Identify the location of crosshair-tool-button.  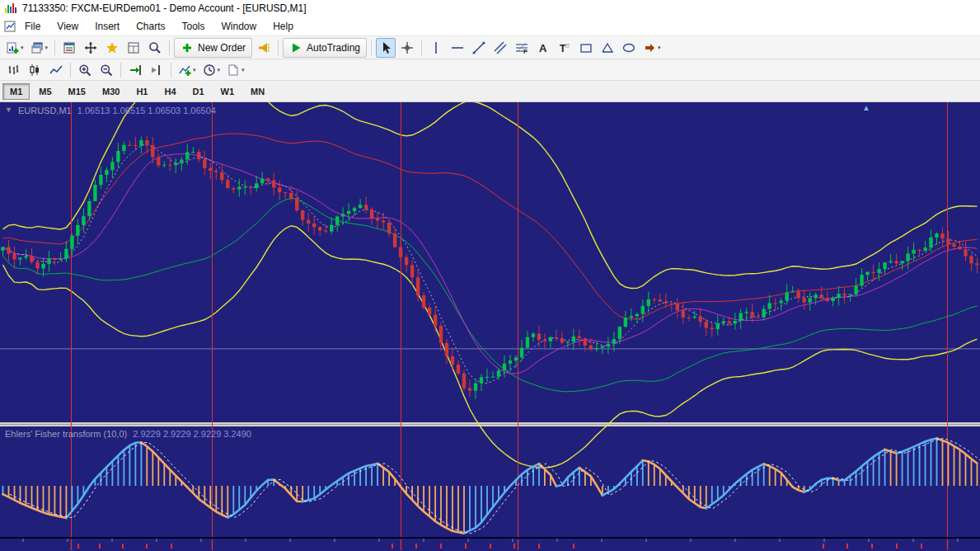
(407, 48).